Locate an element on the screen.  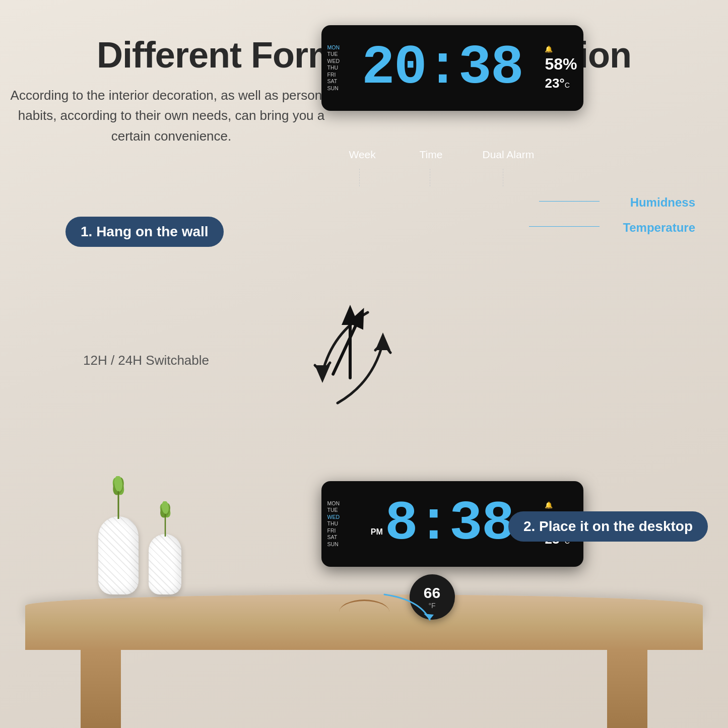
clock-time-1: 20:38 is located at coordinates (442, 68).